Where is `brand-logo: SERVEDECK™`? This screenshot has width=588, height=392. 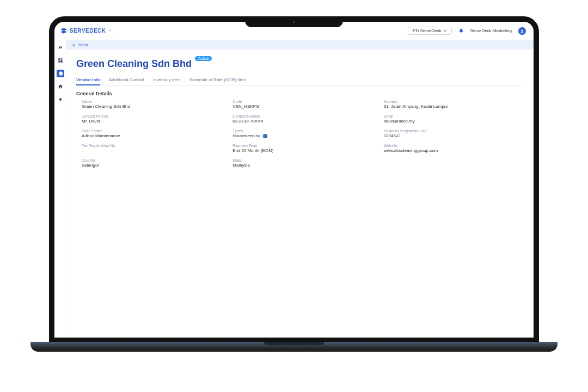 brand-logo: SERVEDECK™ is located at coordinates (86, 31).